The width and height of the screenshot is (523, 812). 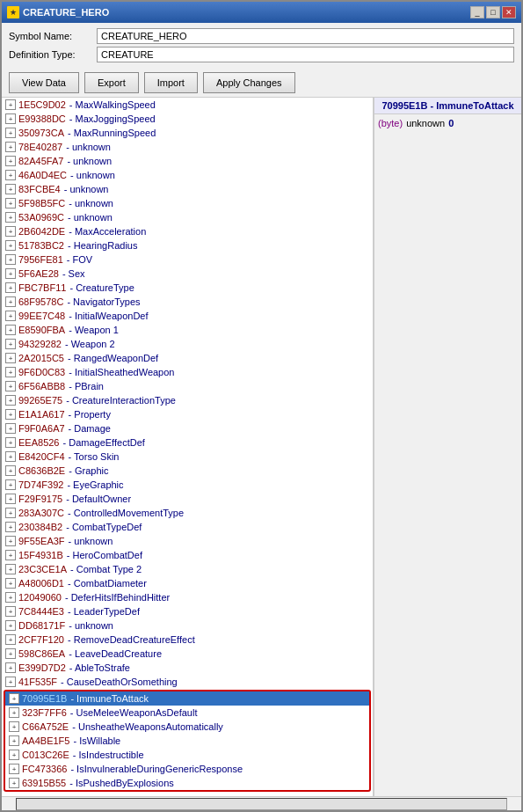 I want to click on list-item: + 12049060 - DeferHitsIfBehindHitter, so click(x=187, y=597).